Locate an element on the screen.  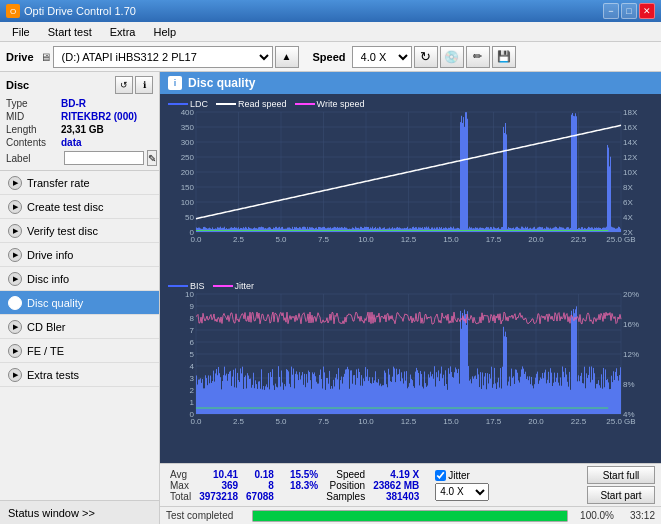
app-title: Opti Drive Control 1.70 is located at coordinates (80, 11).